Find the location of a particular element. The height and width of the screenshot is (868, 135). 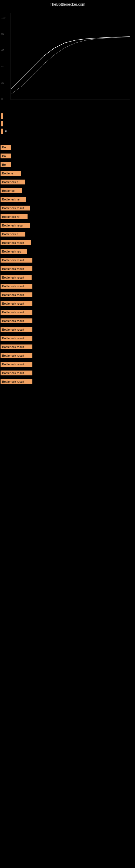

result-item-16: Bottleneck result is located at coordinates (68, 278).